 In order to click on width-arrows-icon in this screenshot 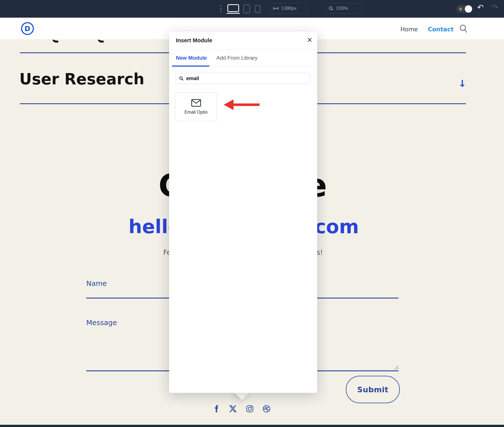, I will do `click(276, 8)`.